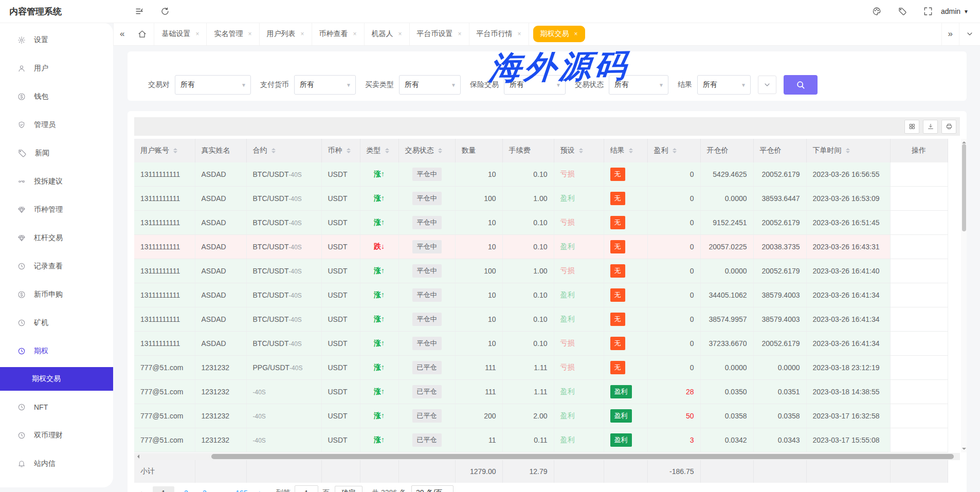 Image resolution: width=980 pixels, height=492 pixels. What do you see at coordinates (57, 266) in the screenshot?
I see `sidebar-item-记录查看: 记录查看` at bounding box center [57, 266].